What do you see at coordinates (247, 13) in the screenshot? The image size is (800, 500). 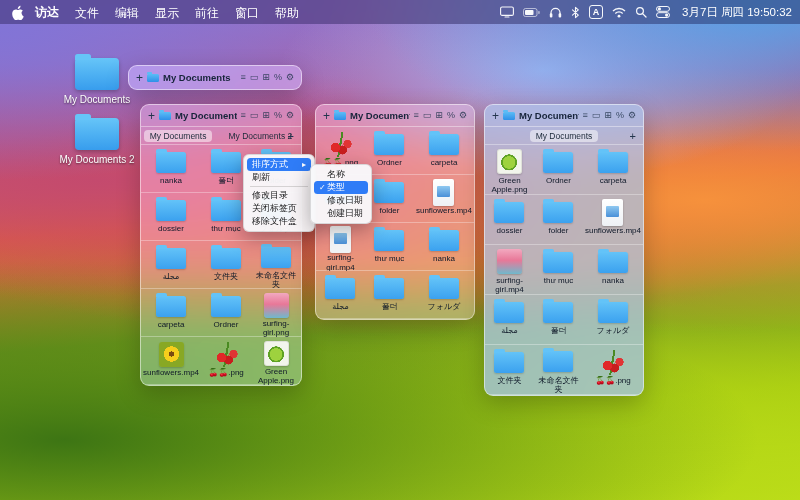 I see `menu-item-item: 窗口` at bounding box center [247, 13].